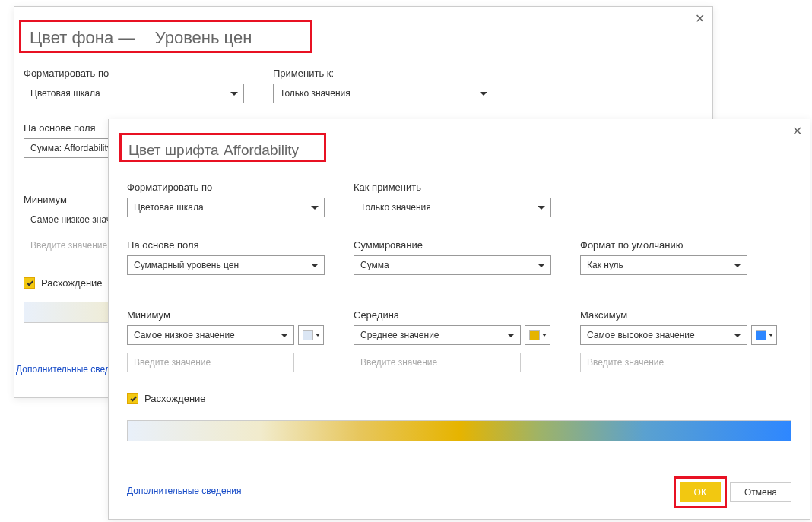 This screenshot has width=812, height=522. What do you see at coordinates (383, 93) in the screenshot?
I see `apply-to-select: Только значения` at bounding box center [383, 93].